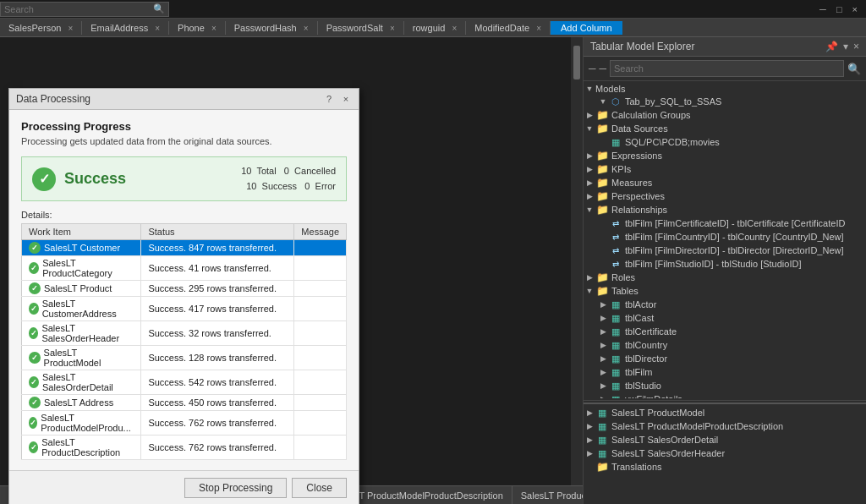 This screenshot has height=504, width=866. What do you see at coordinates (725, 291) in the screenshot?
I see `tree-item: ▼📁Tables` at bounding box center [725, 291].